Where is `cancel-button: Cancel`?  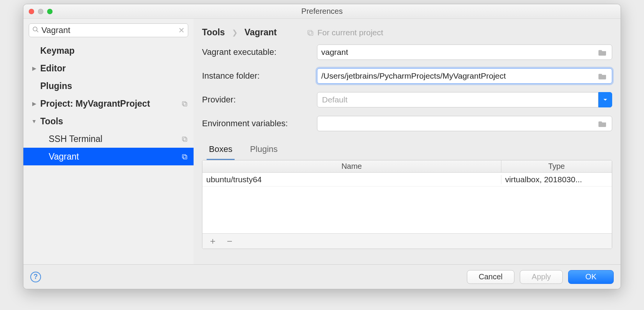 cancel-button: Cancel is located at coordinates (491, 277).